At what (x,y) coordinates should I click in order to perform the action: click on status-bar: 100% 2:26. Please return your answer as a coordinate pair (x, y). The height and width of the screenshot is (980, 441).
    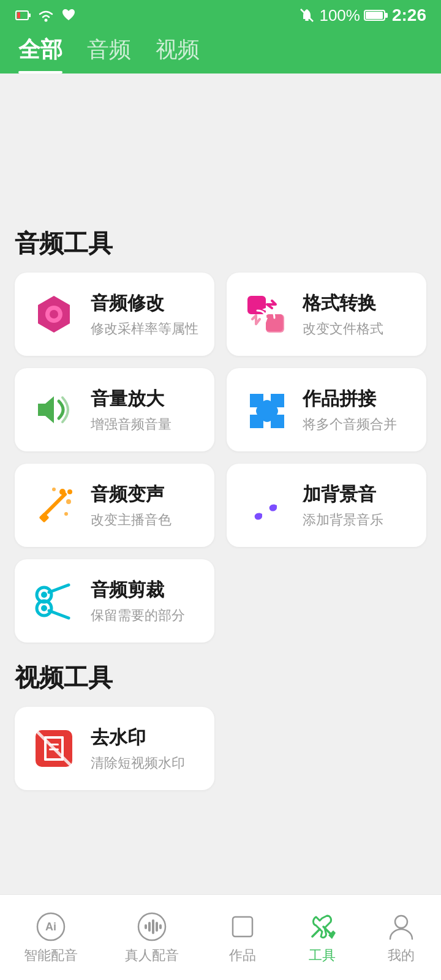
    Looking at the image, I should click on (221, 15).